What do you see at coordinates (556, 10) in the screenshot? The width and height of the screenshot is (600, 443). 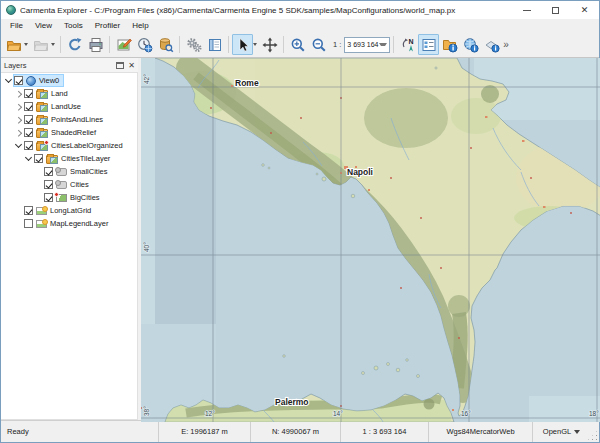 I see `maximize-button` at bounding box center [556, 10].